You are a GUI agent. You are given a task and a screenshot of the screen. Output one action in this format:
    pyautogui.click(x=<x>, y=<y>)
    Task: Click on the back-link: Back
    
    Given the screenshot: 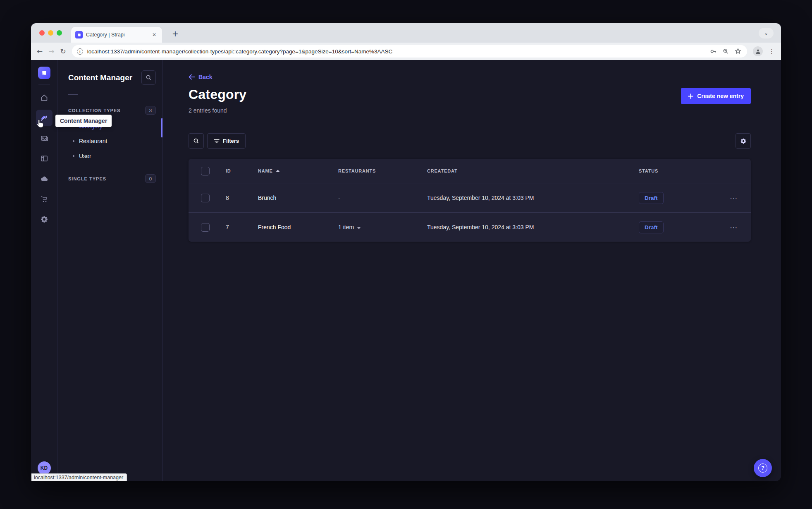 What is the action you would take?
    pyautogui.click(x=200, y=77)
    